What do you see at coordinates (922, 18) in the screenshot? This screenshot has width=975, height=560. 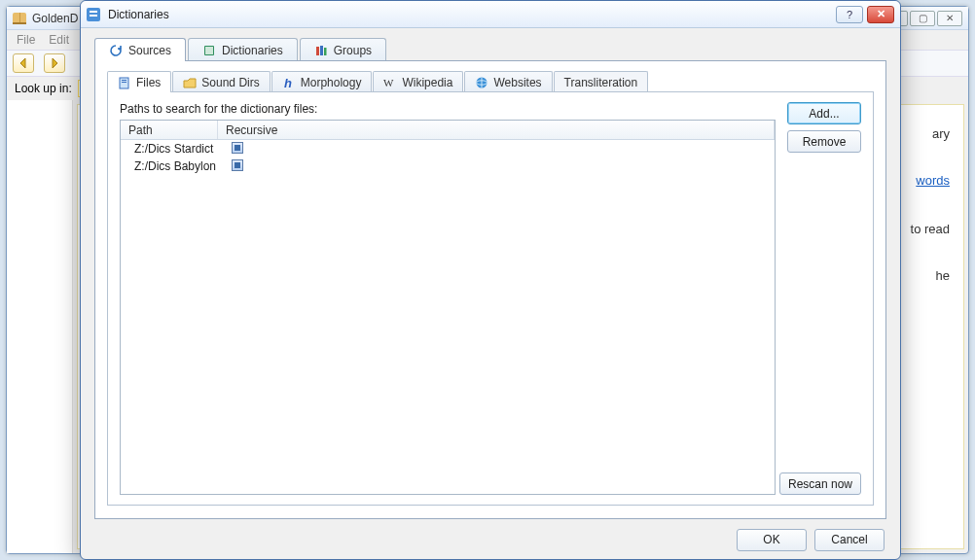 I see `maximize-button: ▢` at bounding box center [922, 18].